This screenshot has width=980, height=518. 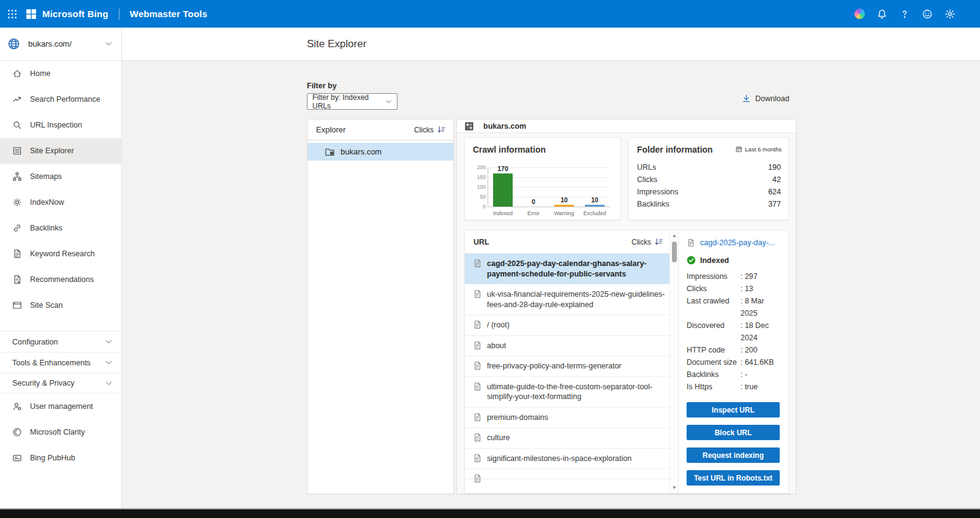 What do you see at coordinates (61, 280) in the screenshot?
I see `sidebar-item-recommendations: Recommendations` at bounding box center [61, 280].